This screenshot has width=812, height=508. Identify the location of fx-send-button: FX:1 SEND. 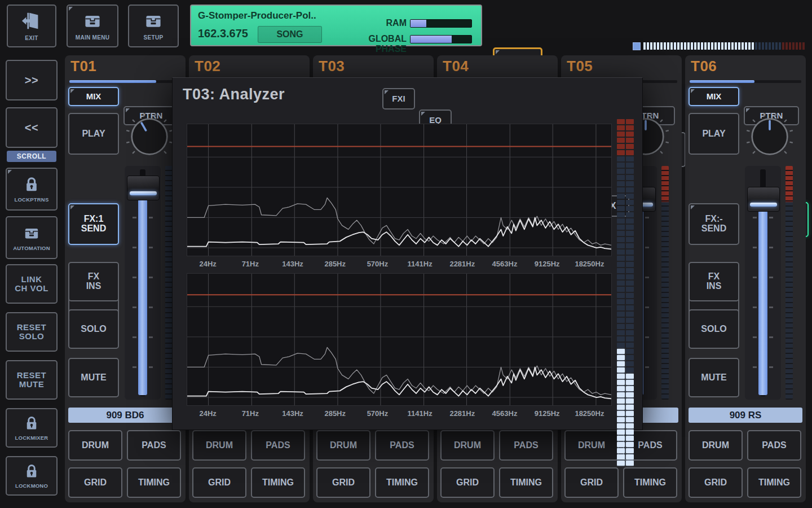
(94, 224).